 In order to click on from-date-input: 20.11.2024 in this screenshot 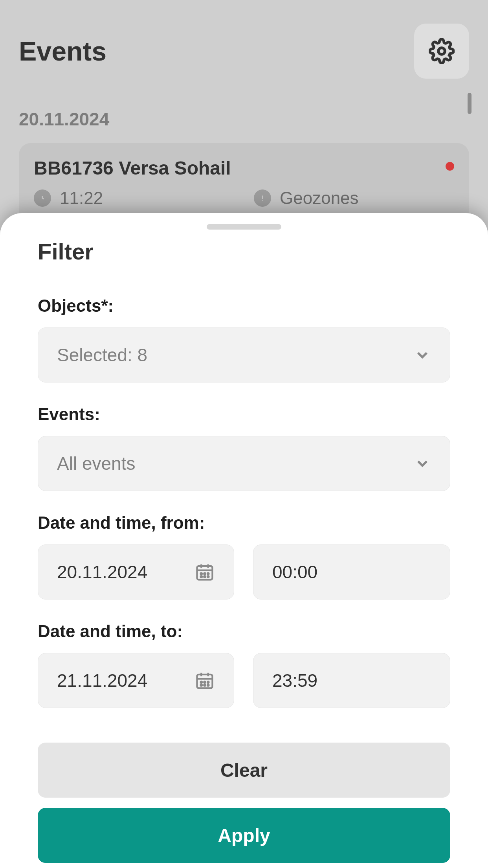, I will do `click(136, 572)`.